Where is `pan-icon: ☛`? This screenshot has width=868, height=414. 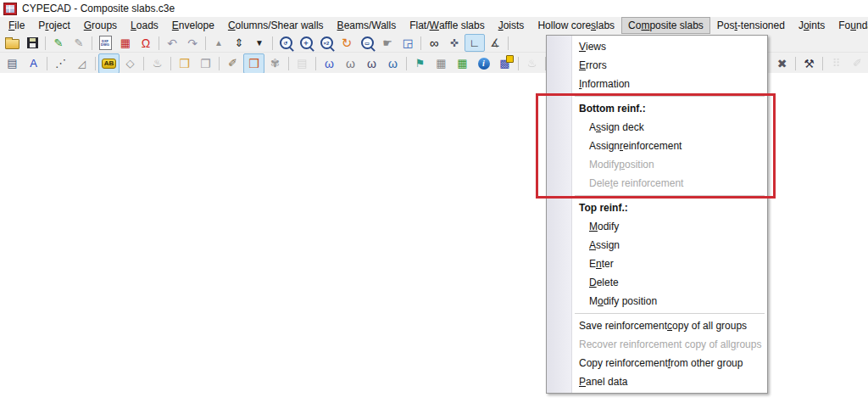
pan-icon: ☛ is located at coordinates (387, 42).